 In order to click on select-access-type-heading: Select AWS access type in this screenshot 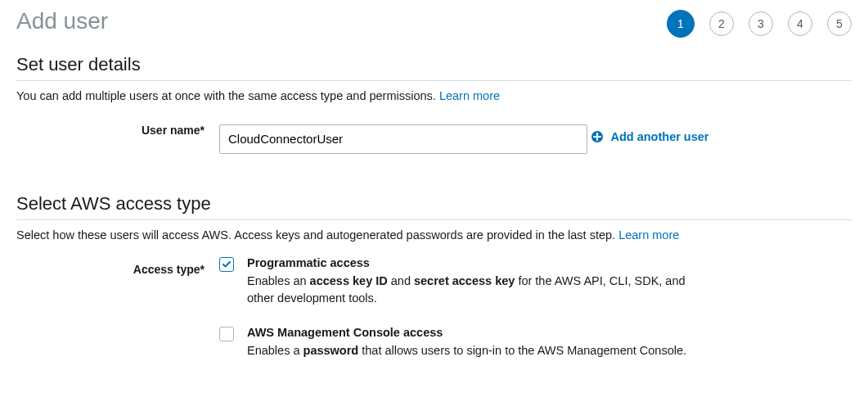, I will do `click(434, 204)`.